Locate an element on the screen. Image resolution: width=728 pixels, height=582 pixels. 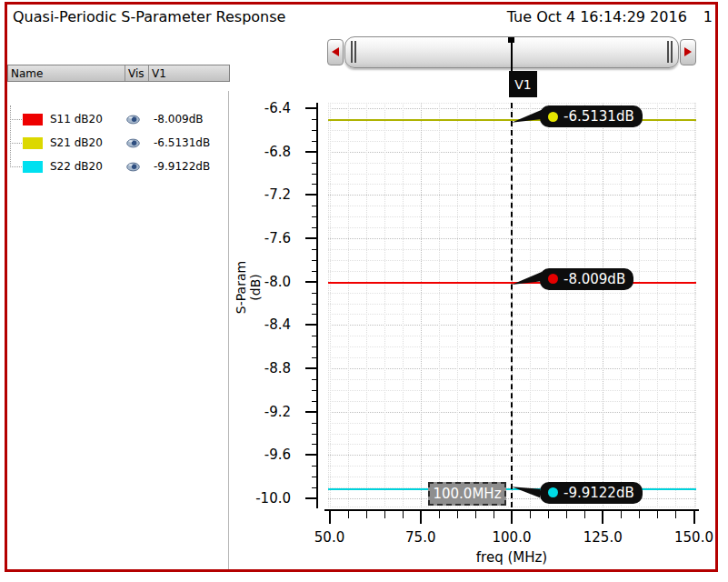
y-axis-tick-label: -8.4 is located at coordinates (269, 325).